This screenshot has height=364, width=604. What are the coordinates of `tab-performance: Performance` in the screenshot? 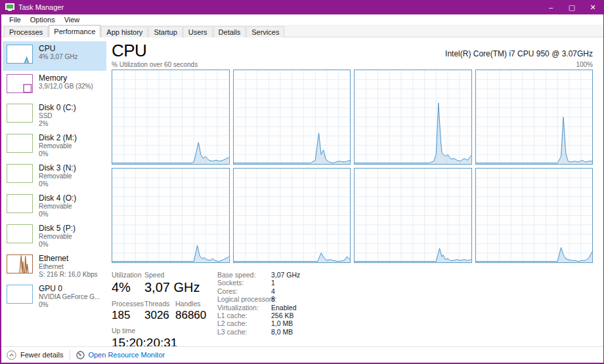 It's located at (75, 31).